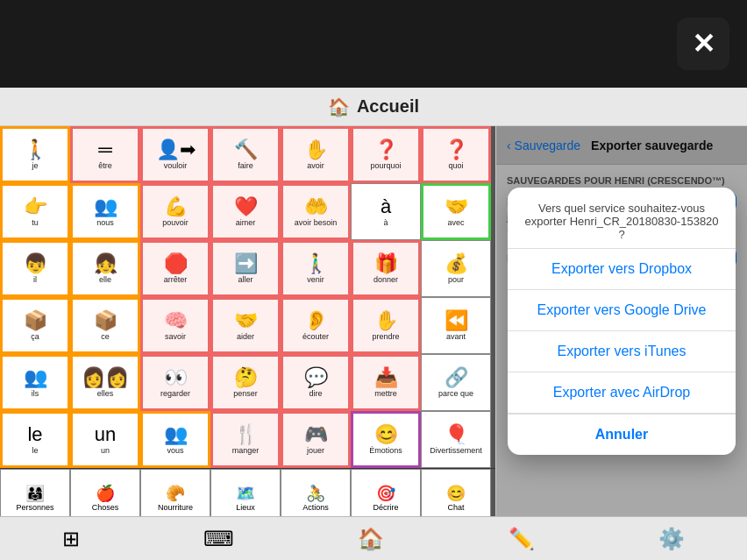  What do you see at coordinates (316, 212) in the screenshot?
I see `grid-cell: 🤲avoir besoin` at bounding box center [316, 212].